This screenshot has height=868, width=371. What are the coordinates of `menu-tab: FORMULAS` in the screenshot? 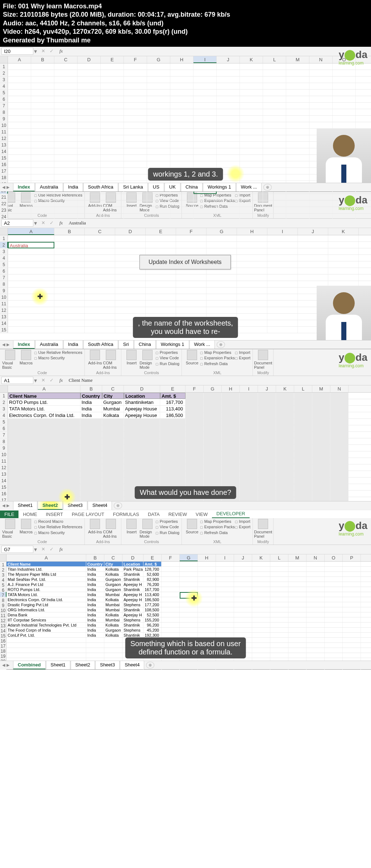 It's located at (126, 514).